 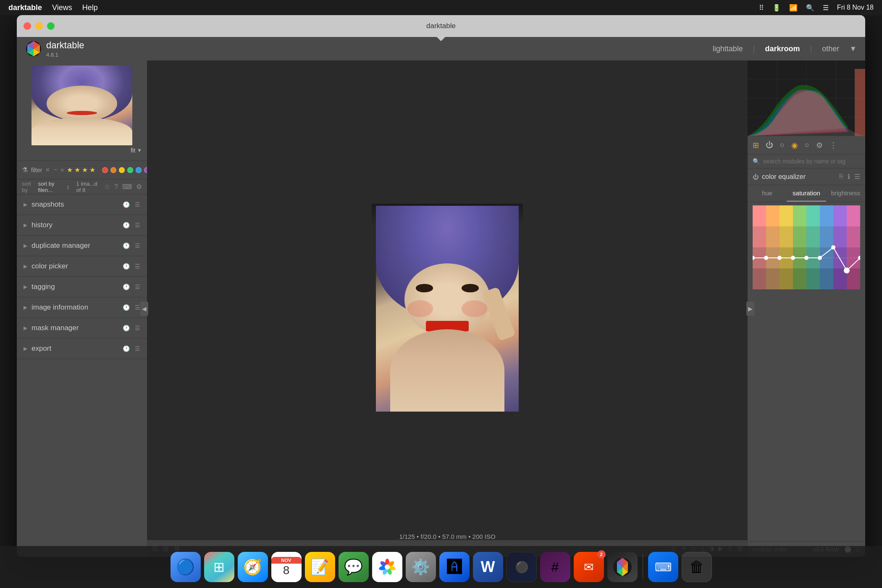 What do you see at coordinates (819, 145) in the screenshot?
I see `mt-effect-icon: ⚙` at bounding box center [819, 145].